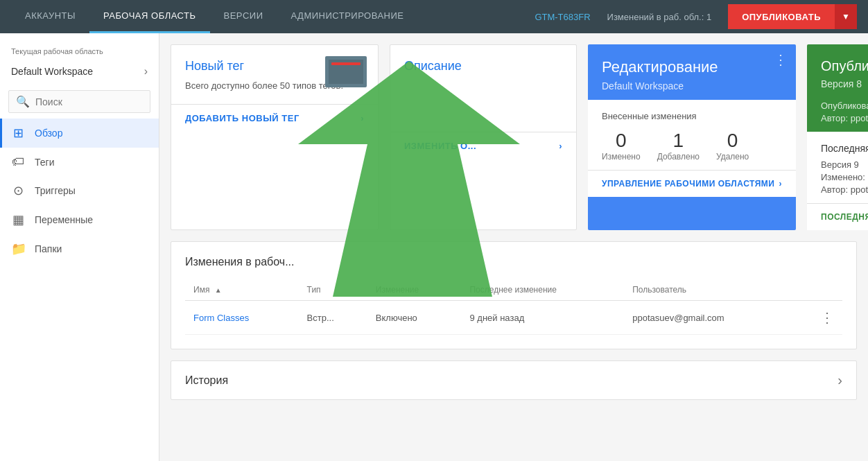 The height and width of the screenshot is (461, 868). I want to click on change-num-deleted: 0 Удалено, so click(732, 146).